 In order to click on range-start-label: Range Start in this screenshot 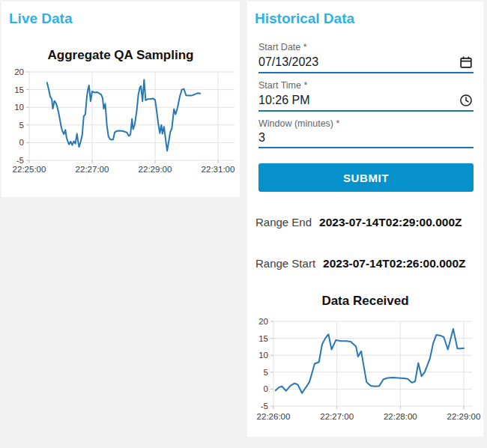, I will do `click(285, 264)`.